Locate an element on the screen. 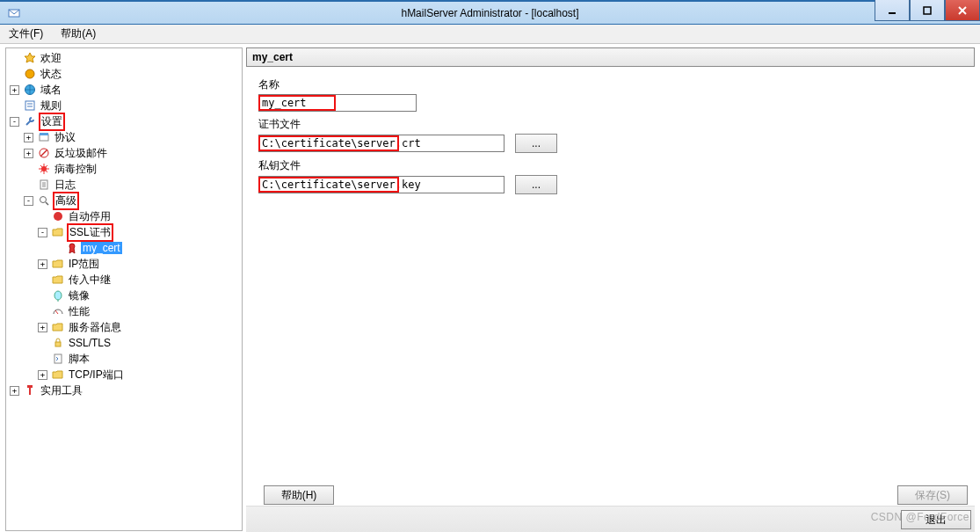 This screenshot has width=980, height=532. rules-icon is located at coordinates (30, 106).